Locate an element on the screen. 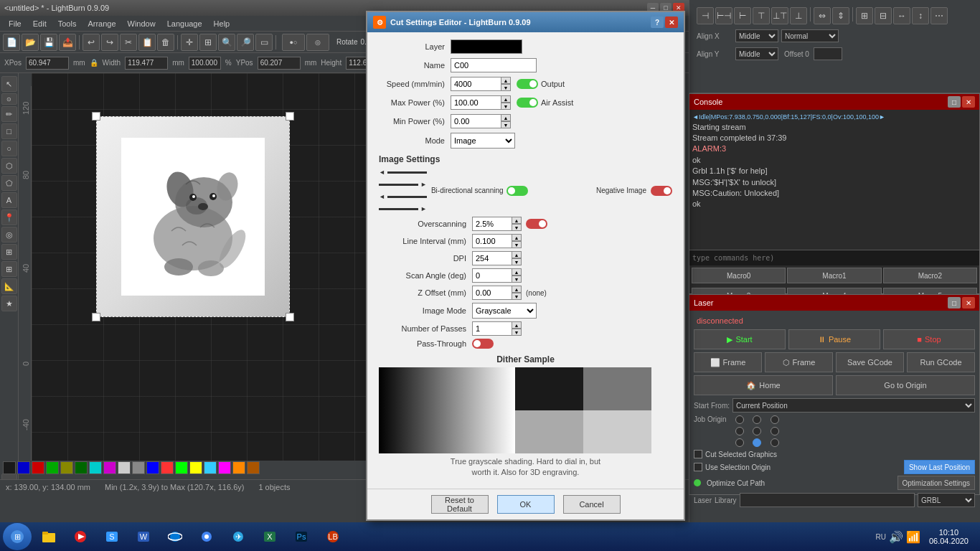 This screenshot has height=551, width=980. array-tool: ⊞ is located at coordinates (9, 252).